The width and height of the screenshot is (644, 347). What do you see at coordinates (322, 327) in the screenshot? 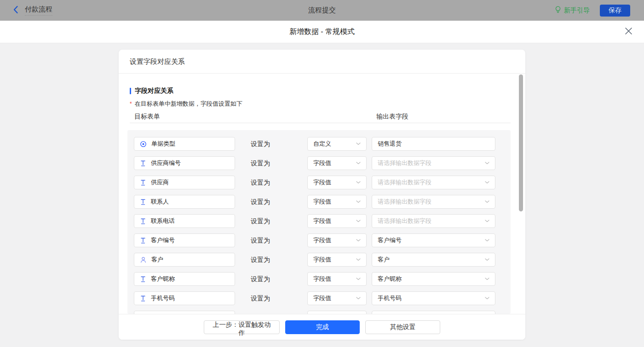
I see `card-footer: 上一步：设置触发动作 完成 其他设置` at bounding box center [322, 327].